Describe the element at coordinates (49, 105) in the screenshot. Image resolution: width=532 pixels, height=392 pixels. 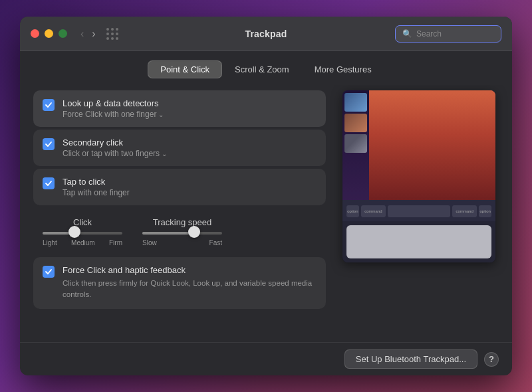
I see `lookup-checkbox` at that location.